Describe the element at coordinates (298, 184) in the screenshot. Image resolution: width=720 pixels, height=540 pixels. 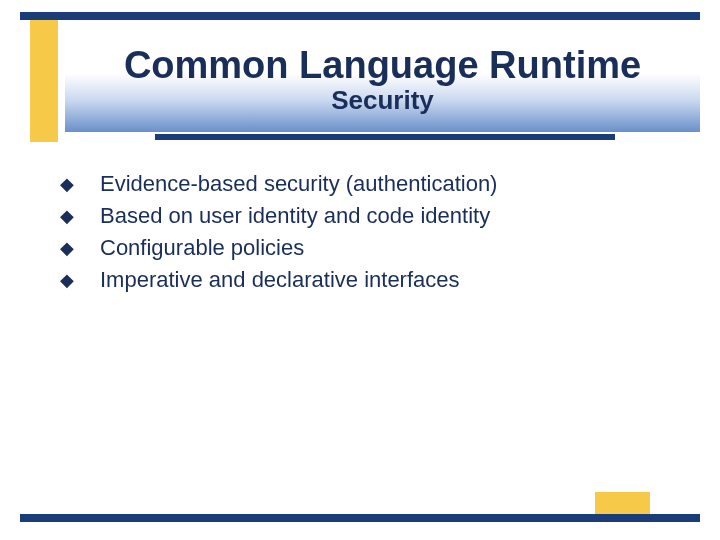
I see `bullet-text: Evidence-based security (authentication)` at that location.